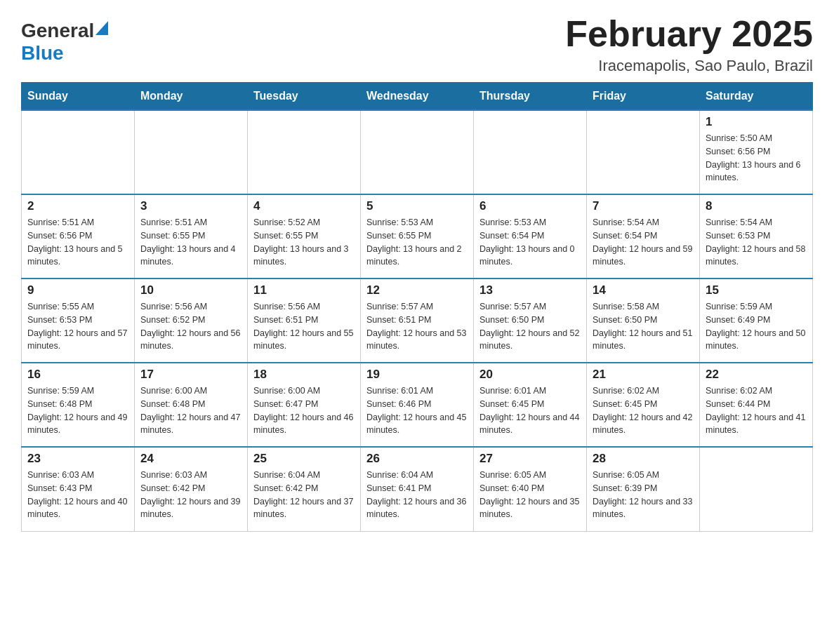  I want to click on calendar-cell: 3Sunrise: 5:51 AMSunset: 6:55 PMDaylight…, so click(191, 236).